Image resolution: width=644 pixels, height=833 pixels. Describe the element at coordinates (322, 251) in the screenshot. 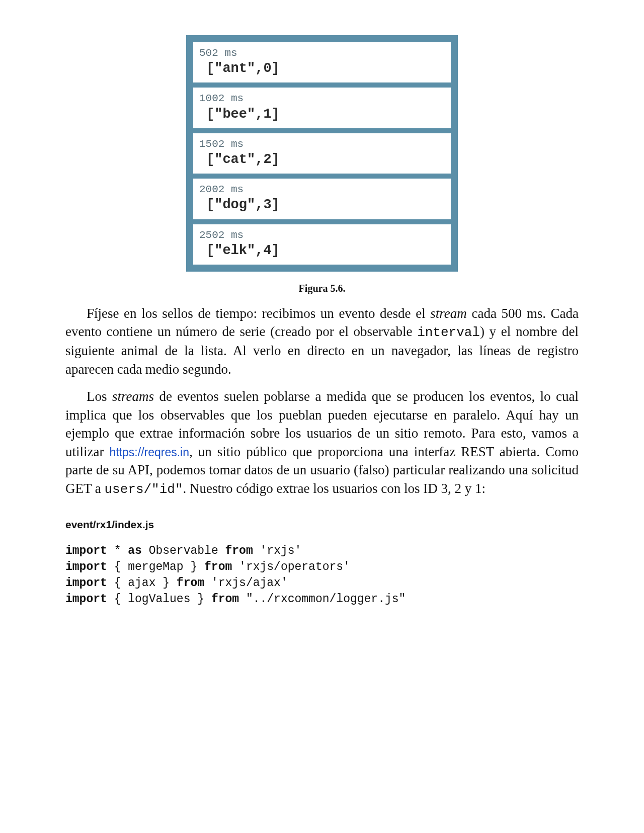

I see `stream-value: ["elk",4]` at that location.